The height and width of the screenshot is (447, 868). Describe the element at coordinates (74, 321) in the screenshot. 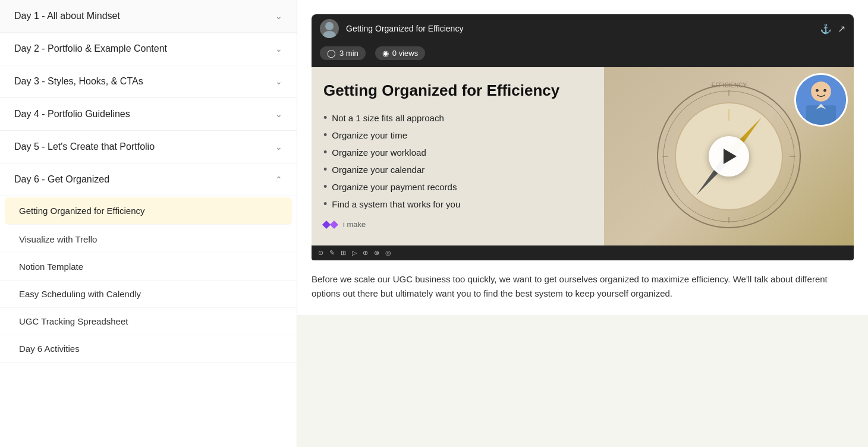

I see `sidebar-sub-item-ugc-tracking-label: UGC Tracking Spreadsheet` at that location.